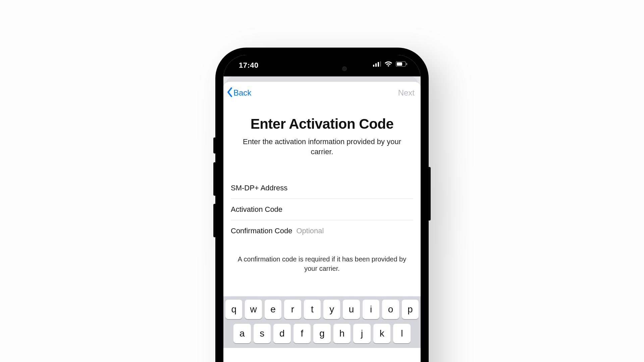  What do you see at coordinates (310, 231) in the screenshot?
I see `confirmation-code-placeholder: Optional` at bounding box center [310, 231].